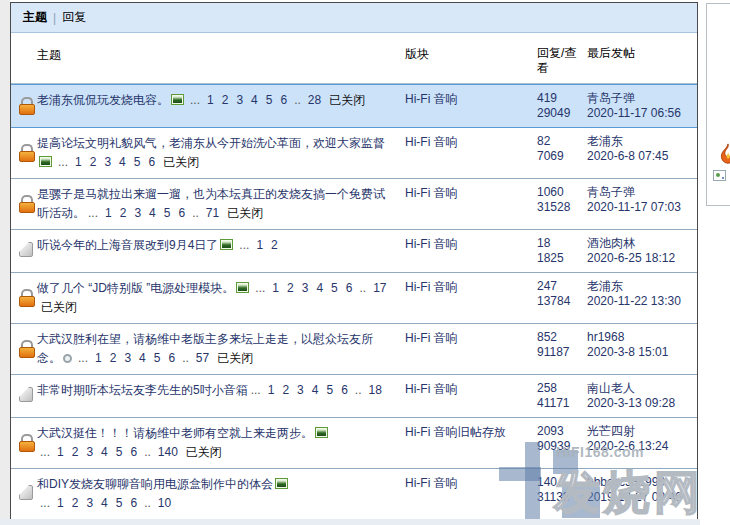  Describe the element at coordinates (640, 404) in the screenshot. I see `last-post-date: 2020-3-13 09:28` at that location.